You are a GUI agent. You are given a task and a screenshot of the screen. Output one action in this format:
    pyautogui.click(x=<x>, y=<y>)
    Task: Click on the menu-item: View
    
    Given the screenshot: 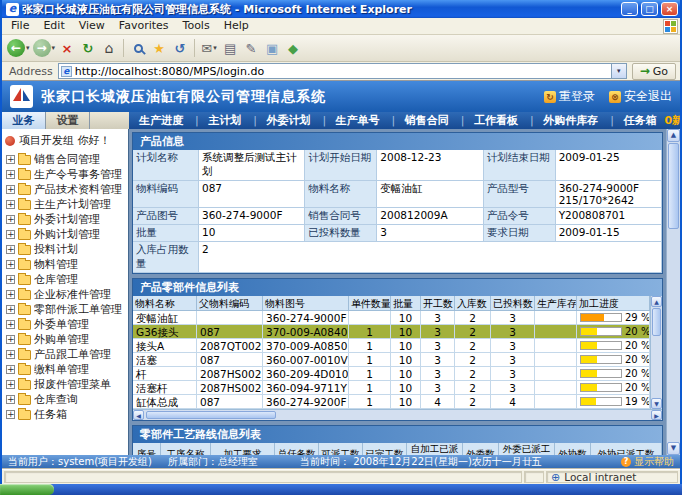 What is the action you would take?
    pyautogui.click(x=92, y=26)
    